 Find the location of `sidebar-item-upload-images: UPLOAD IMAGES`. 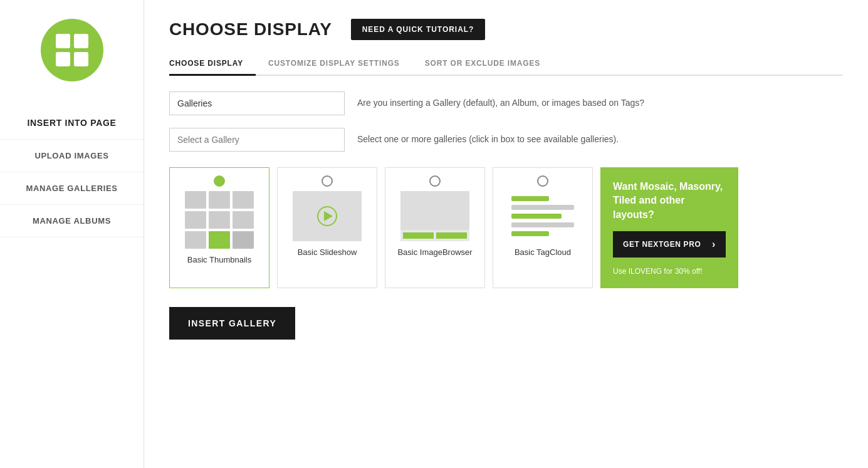

sidebar-item-upload-images: UPLOAD IMAGES is located at coordinates (71, 156).